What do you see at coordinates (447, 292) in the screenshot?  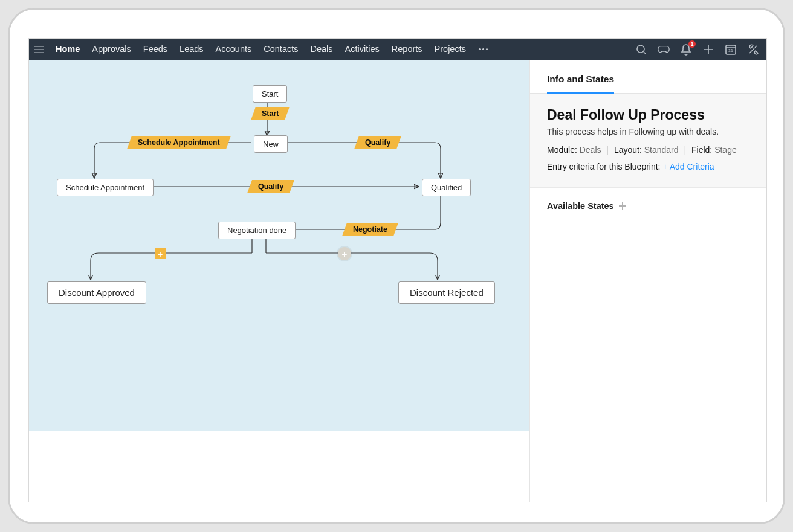 I see `node-discount-rejected: Discount Rejected` at bounding box center [447, 292].